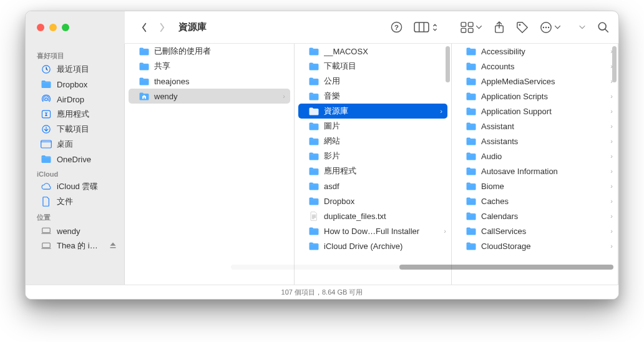 The height and width of the screenshot is (342, 644). Describe the element at coordinates (46, 246) in the screenshot. I see `laptop-icon` at that location.